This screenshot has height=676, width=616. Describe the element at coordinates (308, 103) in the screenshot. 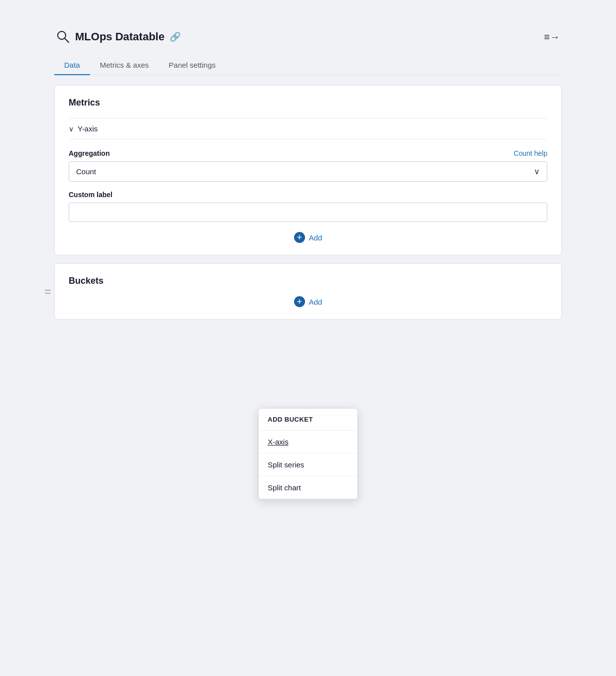

I see `metrics-card-title: Metrics` at that location.